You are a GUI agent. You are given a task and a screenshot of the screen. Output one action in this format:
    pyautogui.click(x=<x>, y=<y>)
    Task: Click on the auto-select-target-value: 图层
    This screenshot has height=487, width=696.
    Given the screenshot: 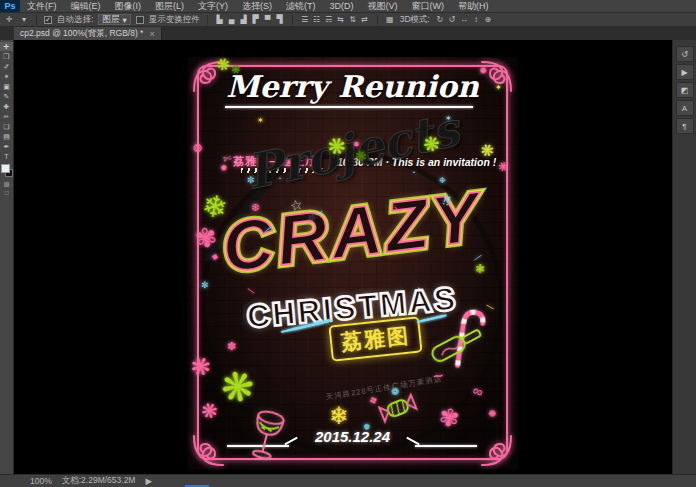 What is the action you would take?
    pyautogui.click(x=110, y=20)
    